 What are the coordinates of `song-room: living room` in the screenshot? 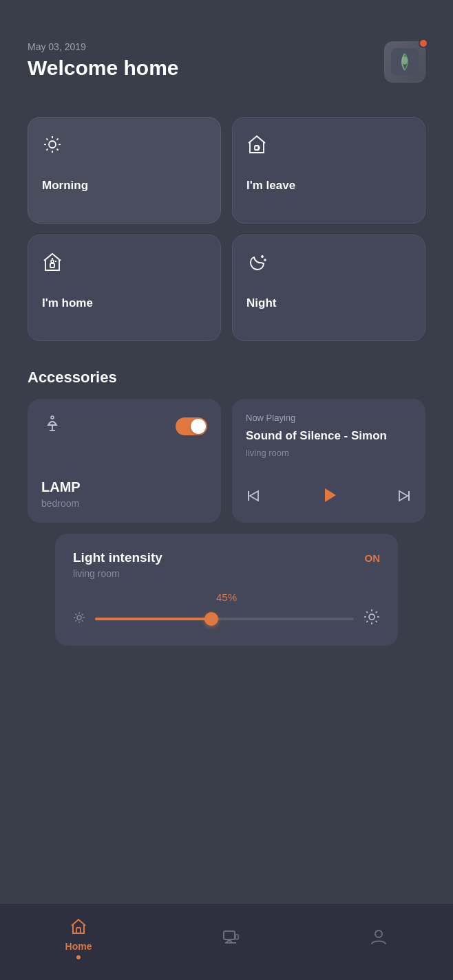 It's located at (329, 453).